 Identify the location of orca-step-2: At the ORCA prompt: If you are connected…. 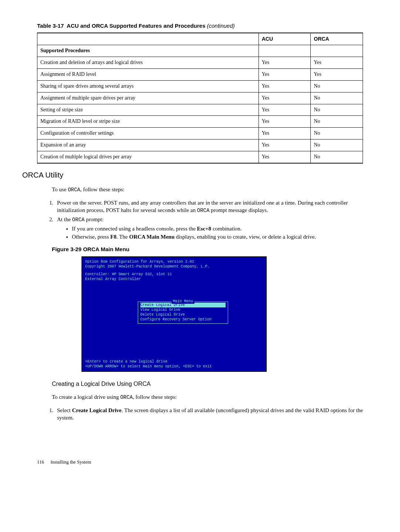
(209, 228).